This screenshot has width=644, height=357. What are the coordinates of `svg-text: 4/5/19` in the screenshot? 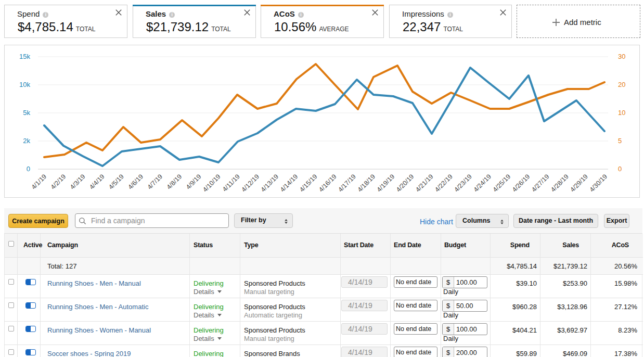 It's located at (117, 182).